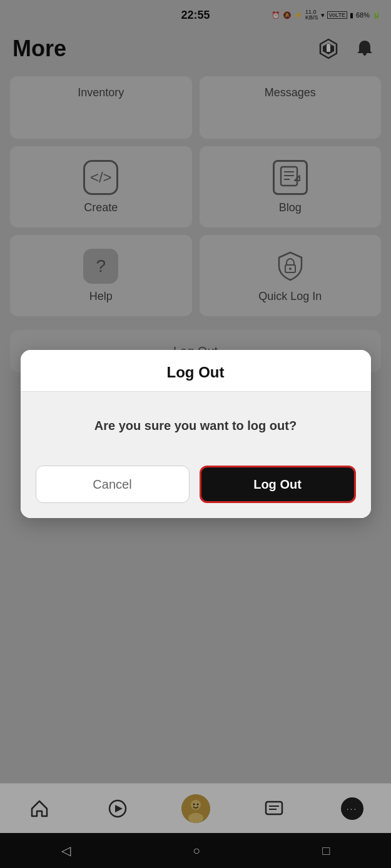 This screenshot has width=391, height=868. Describe the element at coordinates (196, 372) in the screenshot. I see `modal-title: Log Out` at that location.